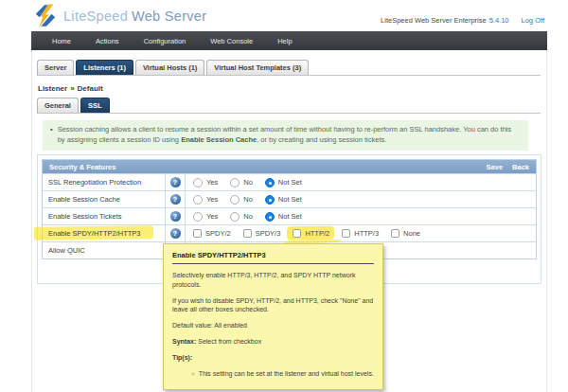 The width and height of the screenshot is (568, 392). Describe the element at coordinates (462, 21) in the screenshot. I see `session-info: LiteSpeed Web Server Enterprise5.4.10Log…` at that location.